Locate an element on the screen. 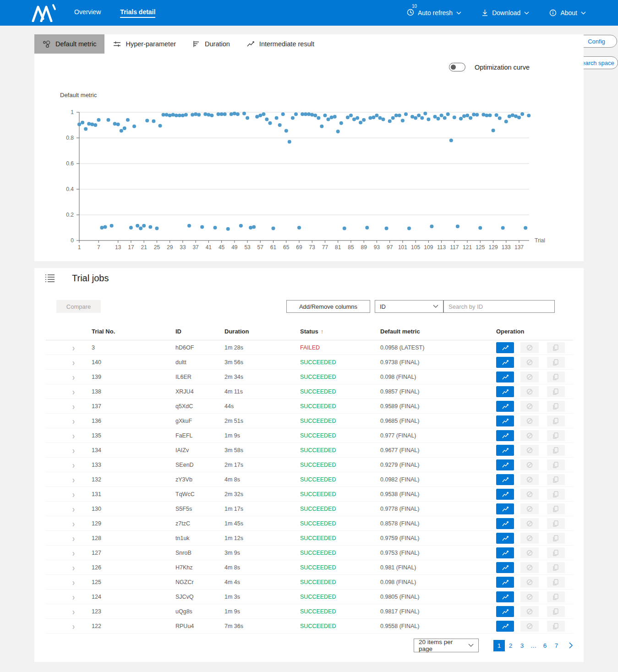  auto-refresh-menu: 10 Auto refresh is located at coordinates (434, 13).